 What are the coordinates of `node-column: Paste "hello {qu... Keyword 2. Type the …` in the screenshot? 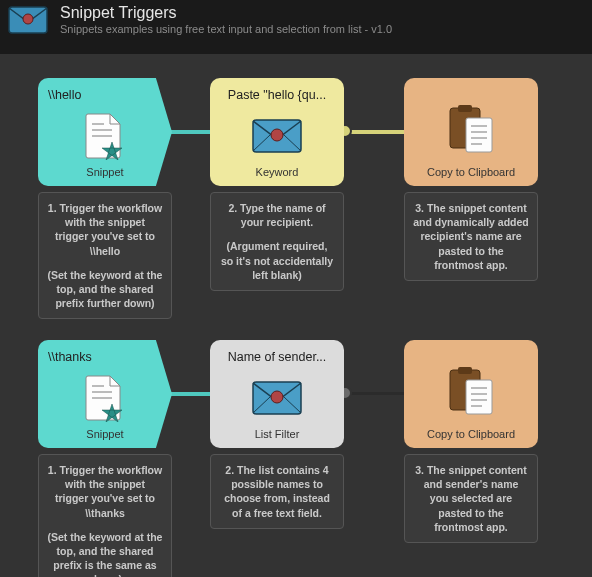 It's located at (277, 184).